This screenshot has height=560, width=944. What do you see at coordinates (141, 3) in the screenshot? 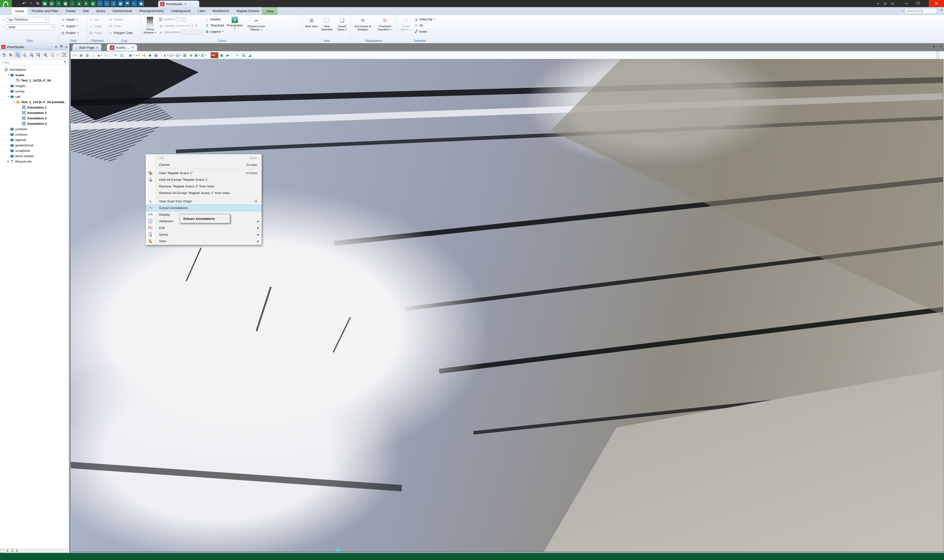
I see `console-window-icon: ▣` at bounding box center [141, 3].